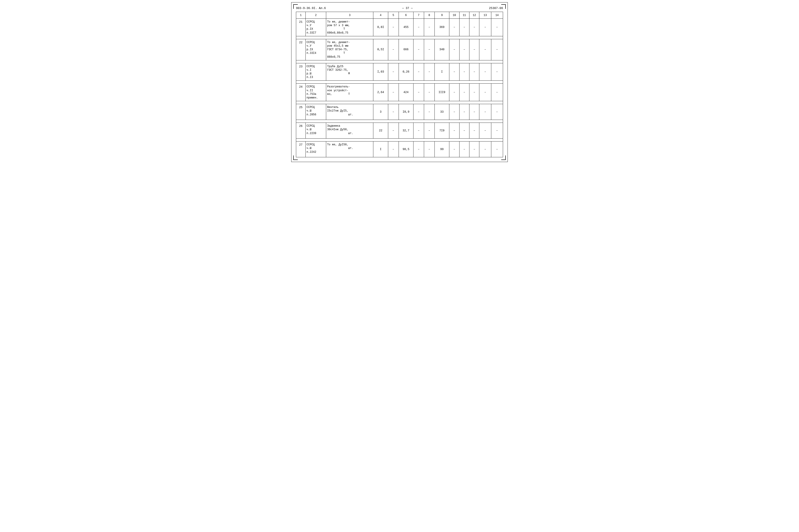  I want to click on cell-row-24-col1: 24, so click(301, 92).